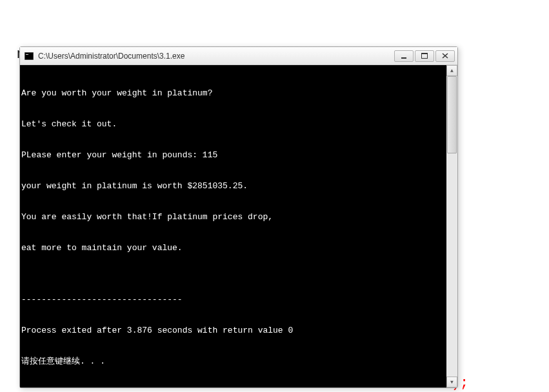 The width and height of the screenshot is (549, 392). What do you see at coordinates (424, 56) in the screenshot?
I see `window-controls` at bounding box center [424, 56].